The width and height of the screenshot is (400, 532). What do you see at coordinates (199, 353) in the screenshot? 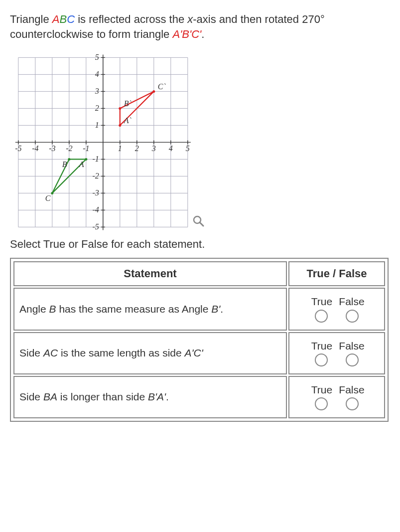
I see `table-row: Side AC is the same length as side A'C' …` at bounding box center [199, 353].